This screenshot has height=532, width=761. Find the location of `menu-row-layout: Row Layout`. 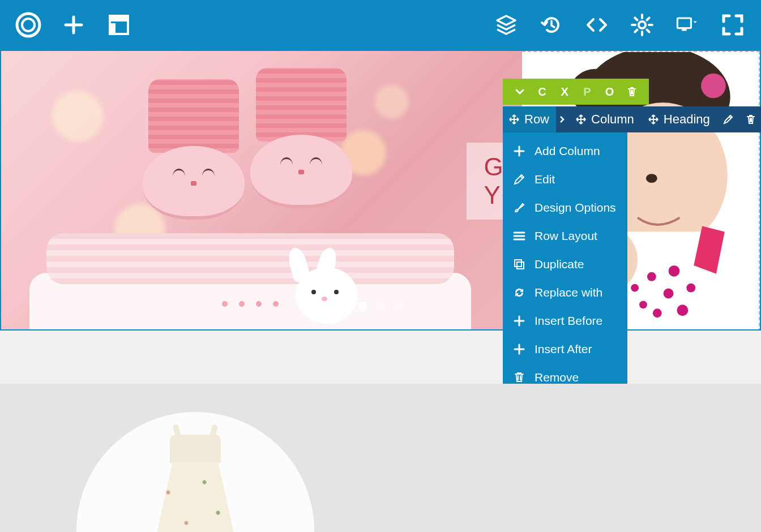

menu-row-layout: Row Layout is located at coordinates (565, 236).